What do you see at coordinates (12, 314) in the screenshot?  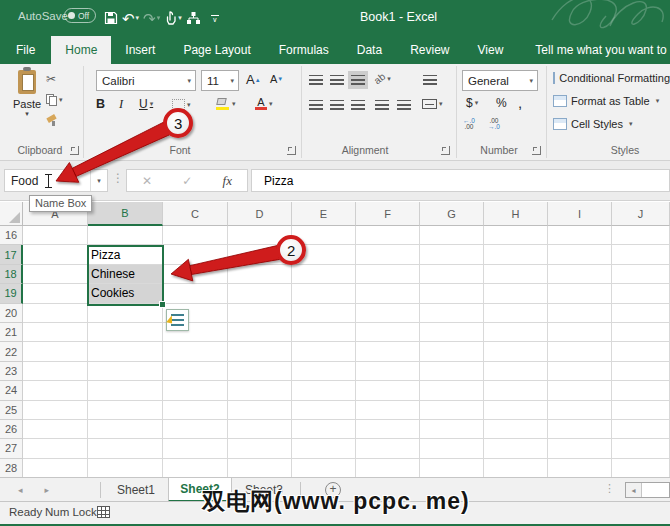 I see `row-header-20: 20` at bounding box center [12, 314].